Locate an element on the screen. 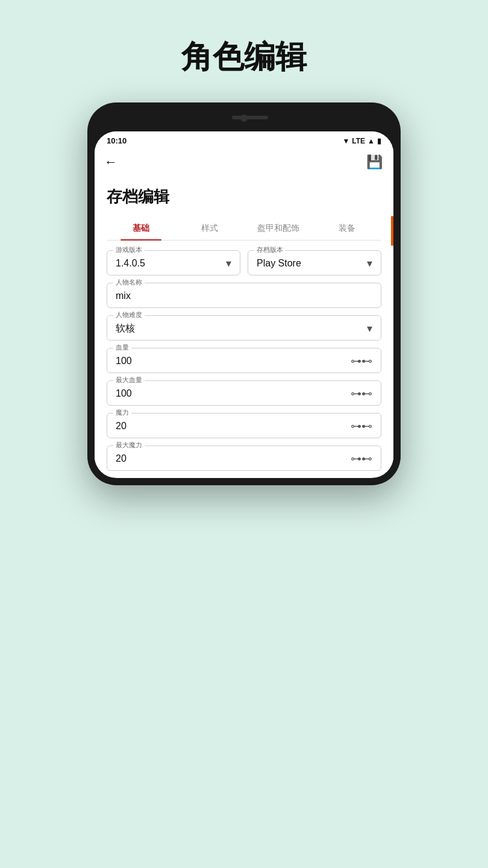 The height and width of the screenshot is (868, 488). scroll-thumb is located at coordinates (392, 231).